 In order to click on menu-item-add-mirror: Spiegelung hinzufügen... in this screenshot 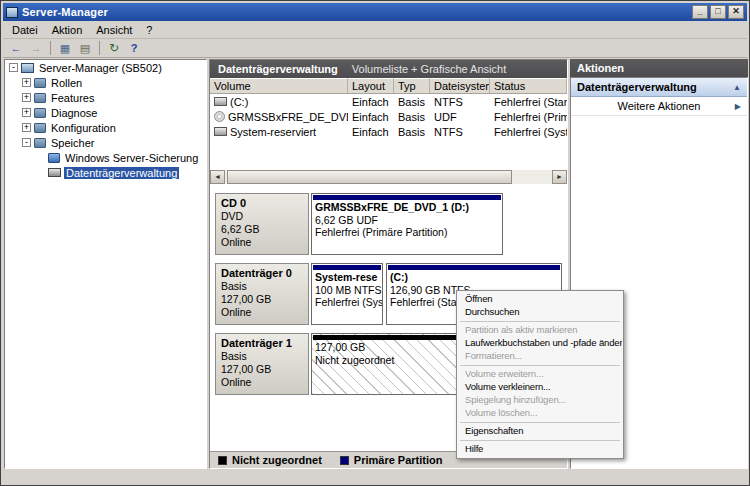, I will do `click(540, 400)`.